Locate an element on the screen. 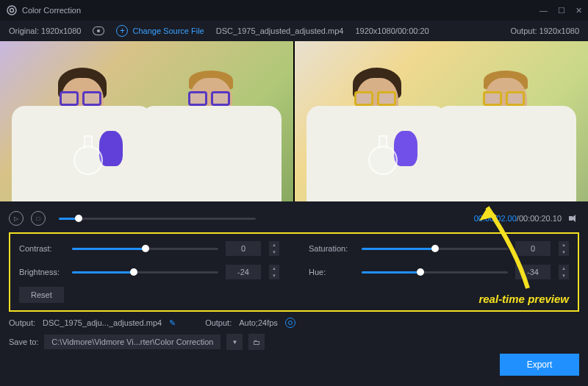  title-bar: Color Correction — ☐ ✕ is located at coordinates (294, 10).